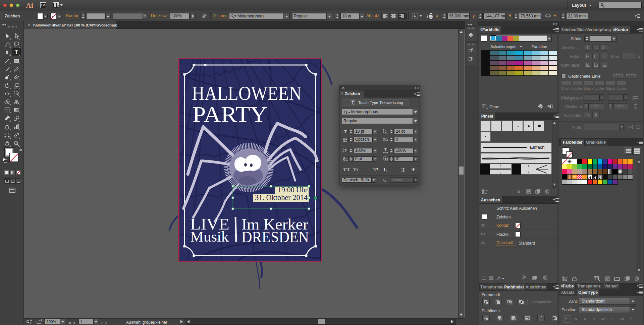 The height and width of the screenshot is (325, 644). I want to click on svg-text: 31. Oktober 2014, so click(281, 198).